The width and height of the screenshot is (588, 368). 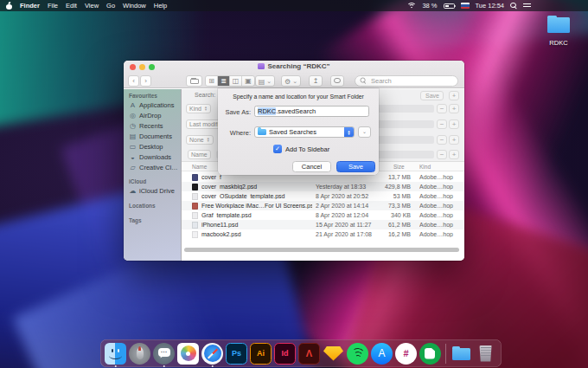 I want to click on table-row: cover_maskbig2.psd Yesterday at 18:33 42…, so click(x=323, y=187).